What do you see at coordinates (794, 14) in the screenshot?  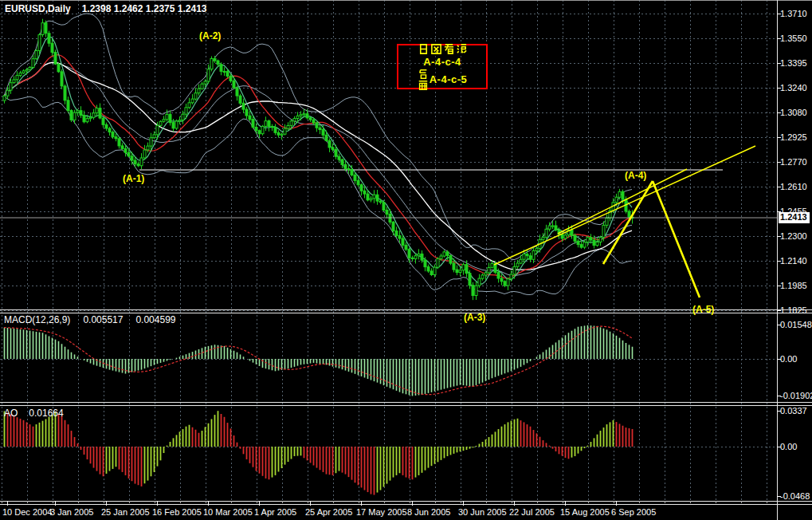 I see `price-tick-label: 1.3710` at bounding box center [794, 14].